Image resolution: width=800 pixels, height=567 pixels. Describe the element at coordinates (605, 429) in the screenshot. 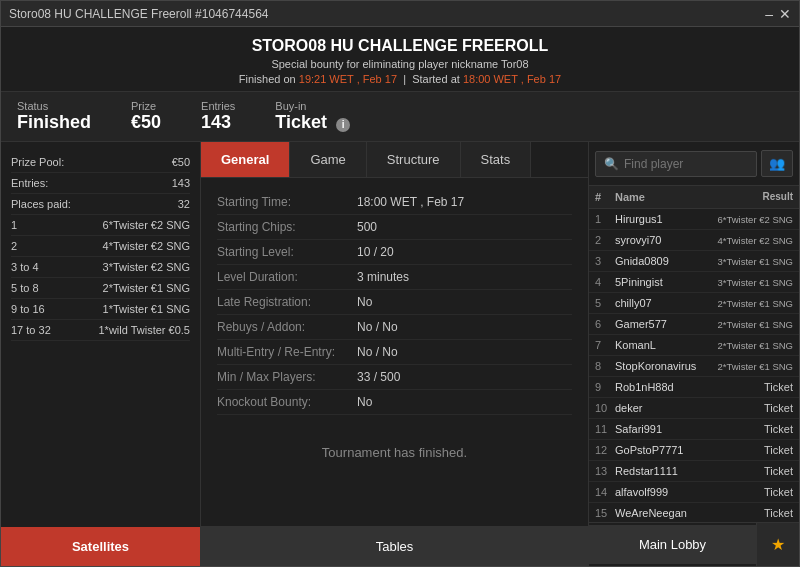

I see `player-num: 11` at that location.